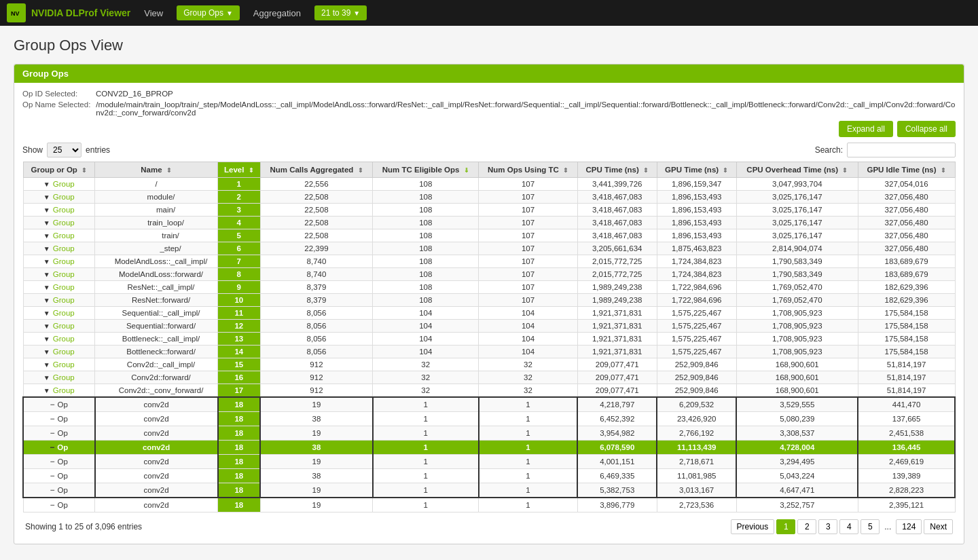 The height and width of the screenshot is (560, 978). What do you see at coordinates (906, 352) in the screenshot?
I see `gpu-idle-cell: 175,584,158` at bounding box center [906, 352].